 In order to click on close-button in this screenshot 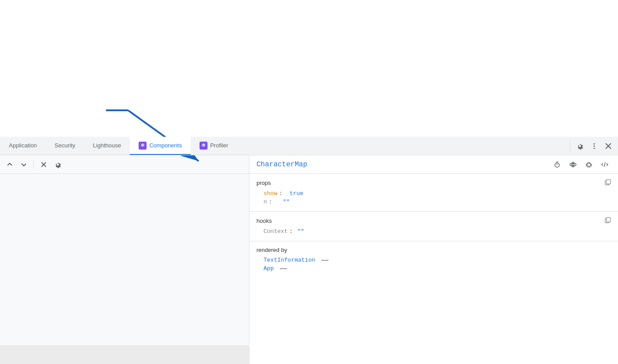, I will do `click(608, 146)`.